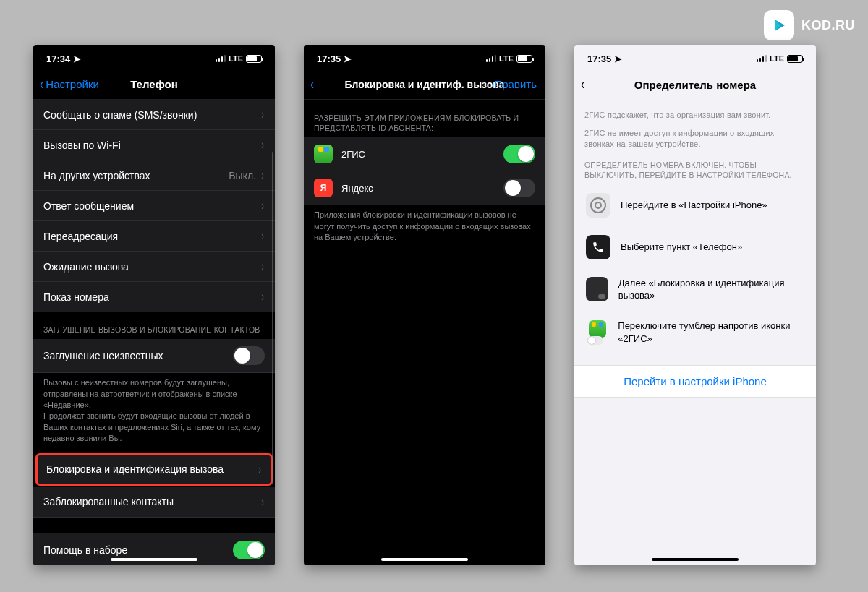  I want to click on nav-title: Телефон, so click(154, 84).